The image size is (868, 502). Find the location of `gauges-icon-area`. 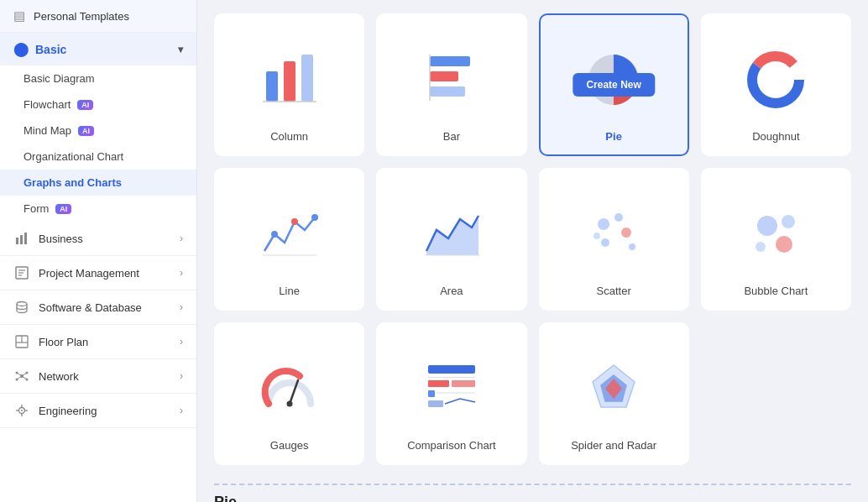

gauges-icon-area is located at coordinates (289, 389).